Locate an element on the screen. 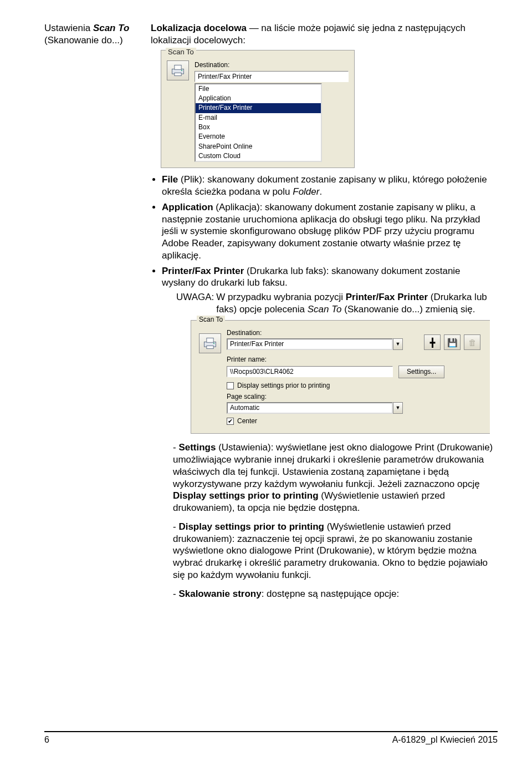  b1-bold: File is located at coordinates (170, 180).